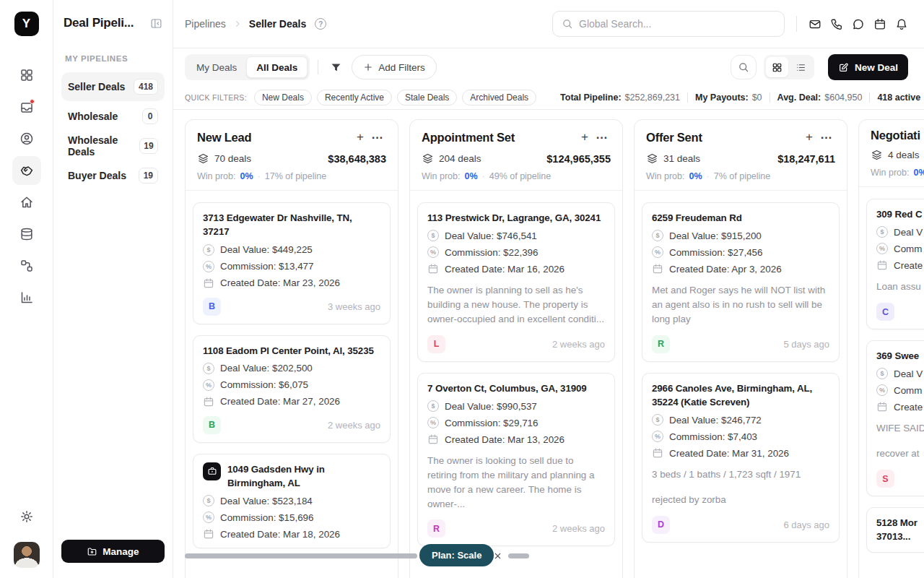 The image size is (924, 578). What do you see at coordinates (113, 87) in the screenshot?
I see `sidebar-item-seller-deals: Seller Deals 418` at bounding box center [113, 87].